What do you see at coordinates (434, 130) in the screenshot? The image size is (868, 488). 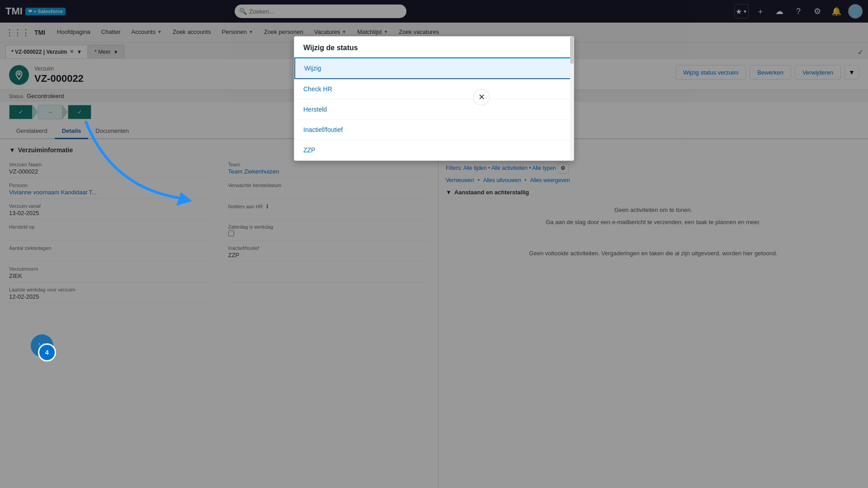 I see `modal-option-inactief: Inactief/foutief` at bounding box center [434, 130].